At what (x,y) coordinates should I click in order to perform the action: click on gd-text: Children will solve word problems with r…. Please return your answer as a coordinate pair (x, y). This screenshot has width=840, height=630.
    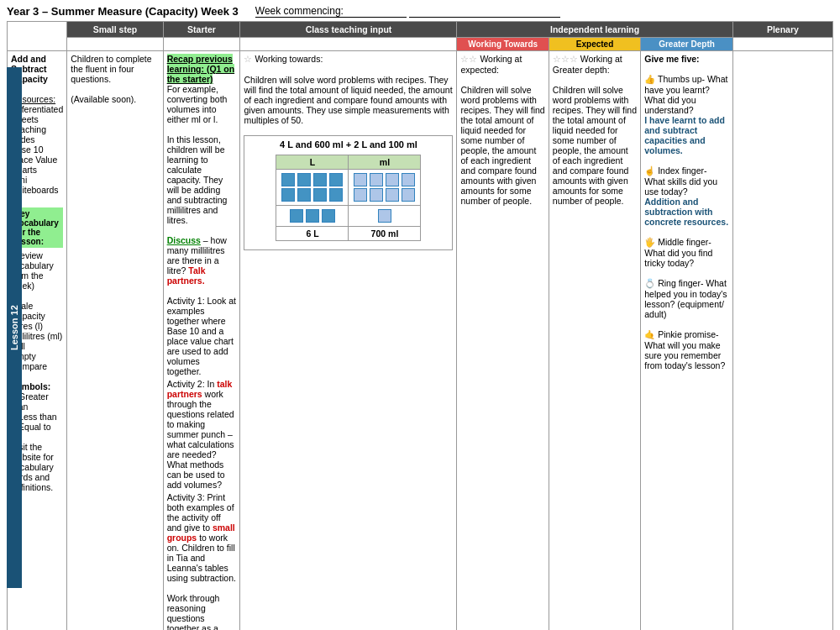
    Looking at the image, I should click on (595, 145).